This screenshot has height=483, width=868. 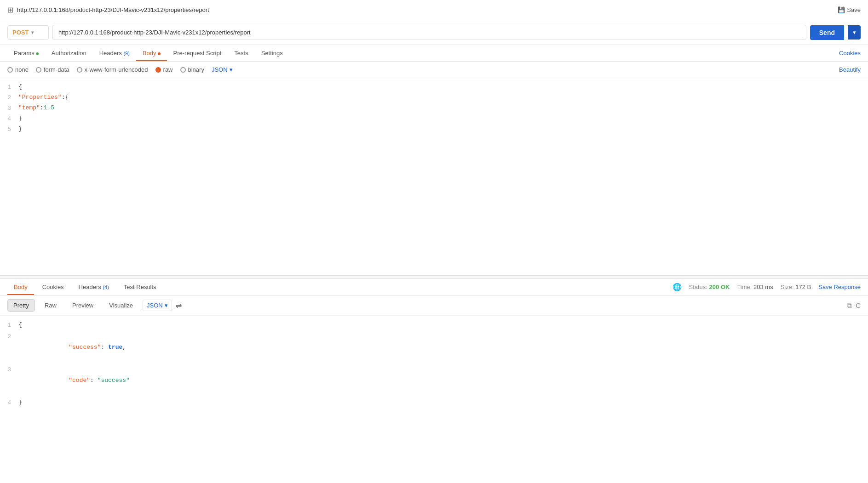 I want to click on radio-raw, so click(x=158, y=70).